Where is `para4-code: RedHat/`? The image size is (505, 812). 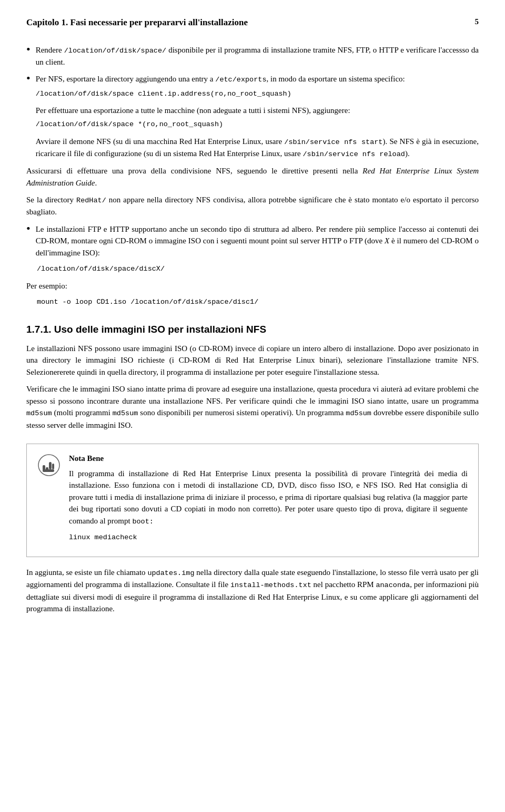 para4-code: RedHat/ is located at coordinates (92, 201).